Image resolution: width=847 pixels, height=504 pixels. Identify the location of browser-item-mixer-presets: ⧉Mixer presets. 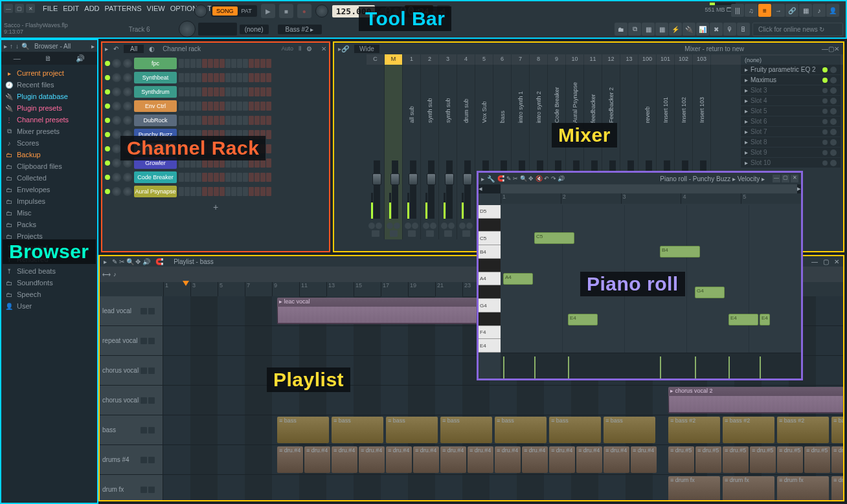
(49, 131).